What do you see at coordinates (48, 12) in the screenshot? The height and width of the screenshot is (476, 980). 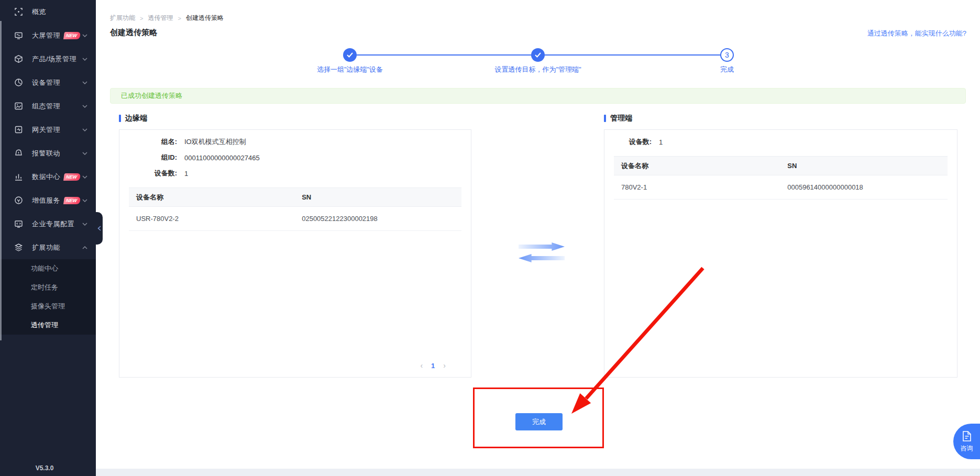 I see `sidebar-item-overview: 概览` at bounding box center [48, 12].